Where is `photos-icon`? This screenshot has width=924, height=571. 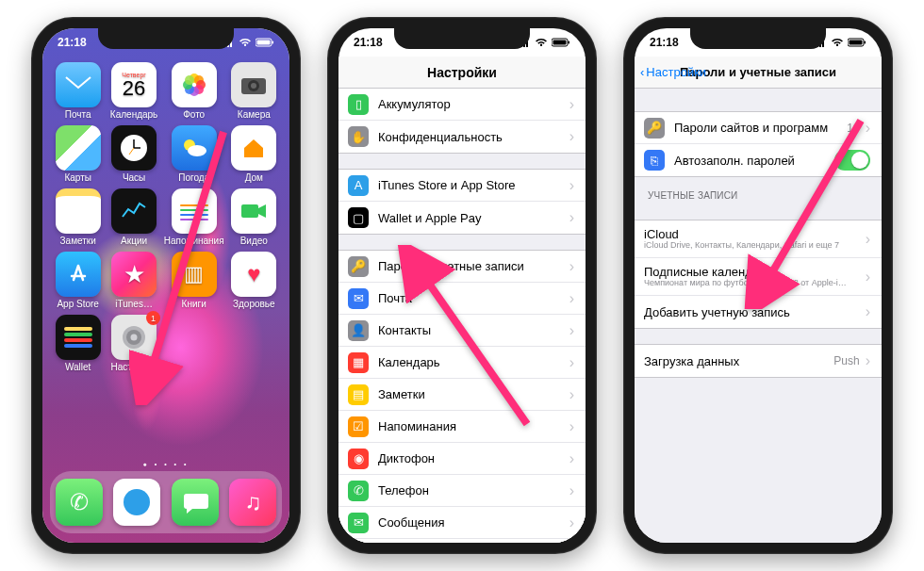
photos-icon is located at coordinates (194, 85).